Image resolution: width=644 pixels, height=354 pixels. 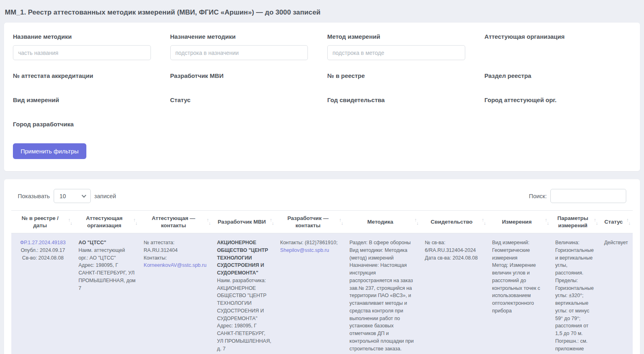 I want to click on cell-parameters: Величина: Горизонтальные и вертикальные …, so click(x=575, y=294).